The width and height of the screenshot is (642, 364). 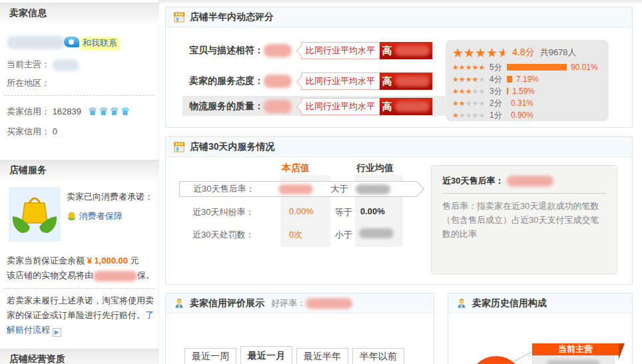 I want to click on seller-credit-row: 卖家信用： 162839 ♛♛♛♛, so click(x=69, y=112).